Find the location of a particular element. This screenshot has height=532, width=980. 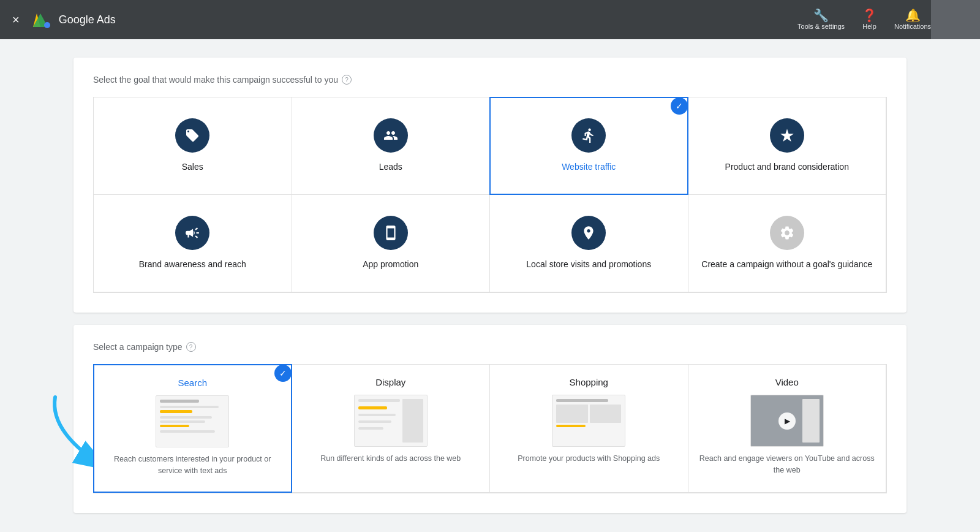

location-pin-icon is located at coordinates (589, 233).